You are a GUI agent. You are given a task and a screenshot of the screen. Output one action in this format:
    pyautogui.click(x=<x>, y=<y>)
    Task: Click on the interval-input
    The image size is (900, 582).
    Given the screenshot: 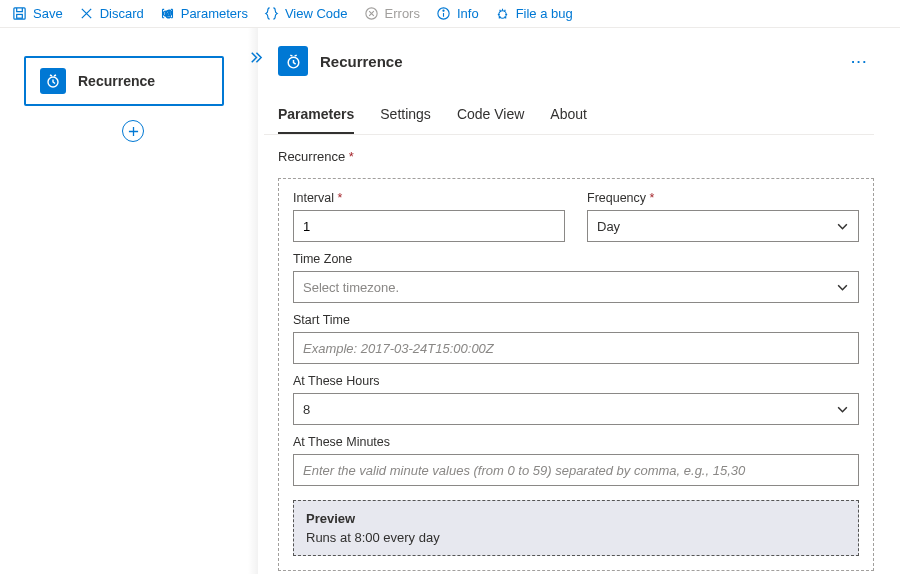 What is the action you would take?
    pyautogui.click(x=429, y=226)
    